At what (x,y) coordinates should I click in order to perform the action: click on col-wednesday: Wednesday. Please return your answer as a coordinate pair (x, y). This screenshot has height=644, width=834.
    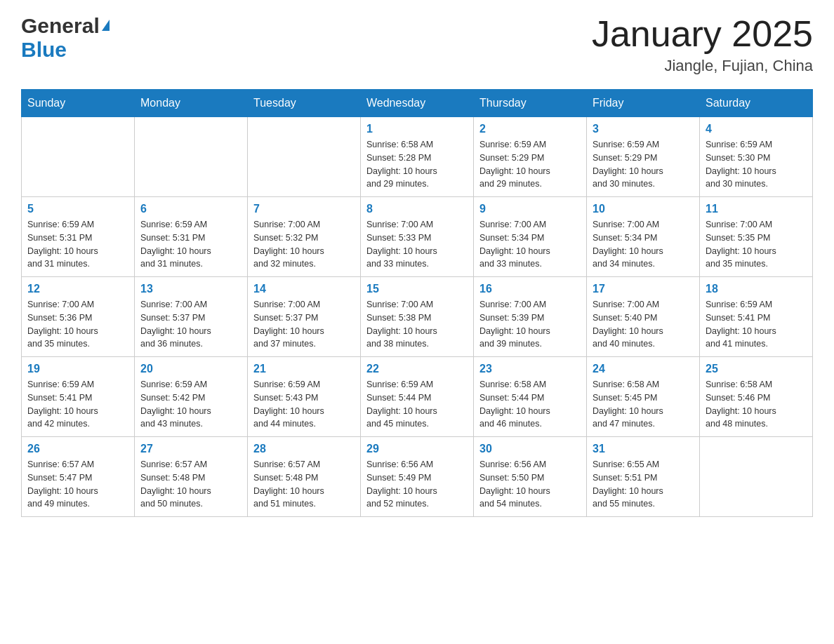
    Looking at the image, I should click on (417, 104).